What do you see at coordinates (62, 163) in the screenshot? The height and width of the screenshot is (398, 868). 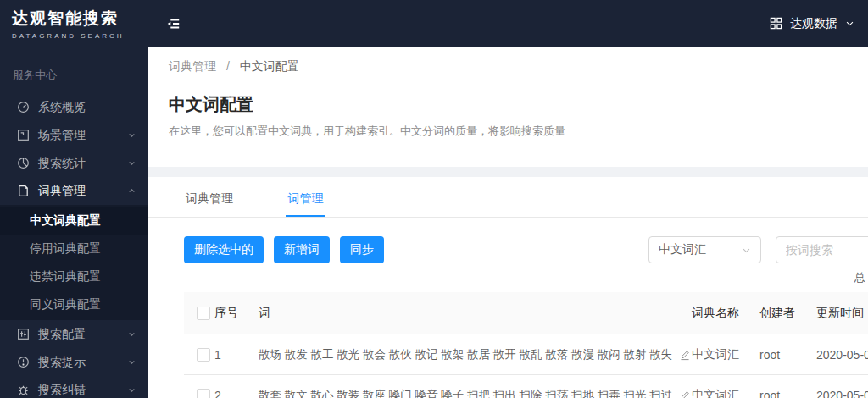 I see `sidebar-item-label: 搜索统计` at bounding box center [62, 163].